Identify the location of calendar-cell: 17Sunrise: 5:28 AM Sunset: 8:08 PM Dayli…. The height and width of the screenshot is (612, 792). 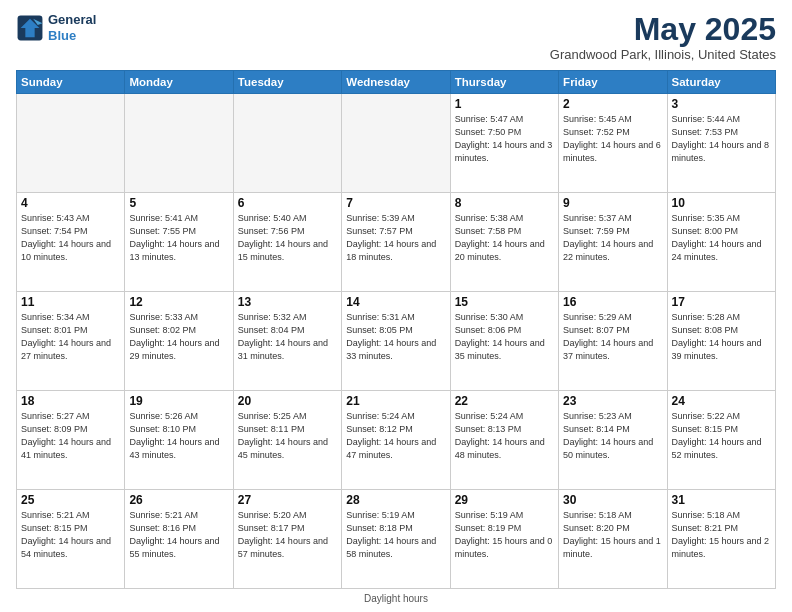
(721, 342).